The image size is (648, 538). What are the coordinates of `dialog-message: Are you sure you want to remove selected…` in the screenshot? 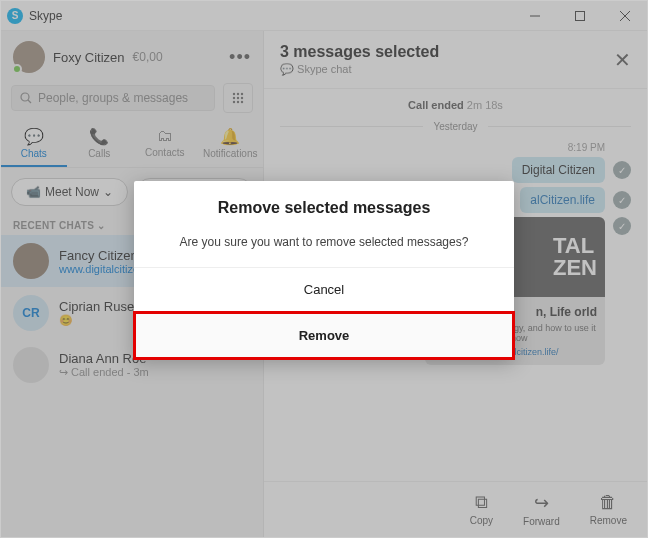 It's located at (324, 248).